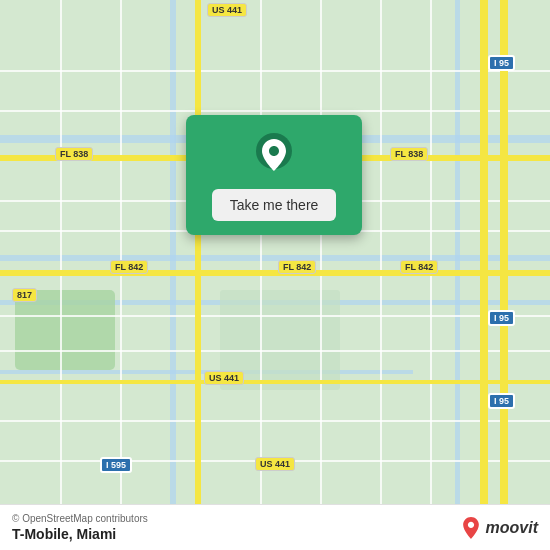 The width and height of the screenshot is (550, 550). Describe the element at coordinates (502, 401) in the screenshot. I see `road-label-i95-bot: I 95` at that location.